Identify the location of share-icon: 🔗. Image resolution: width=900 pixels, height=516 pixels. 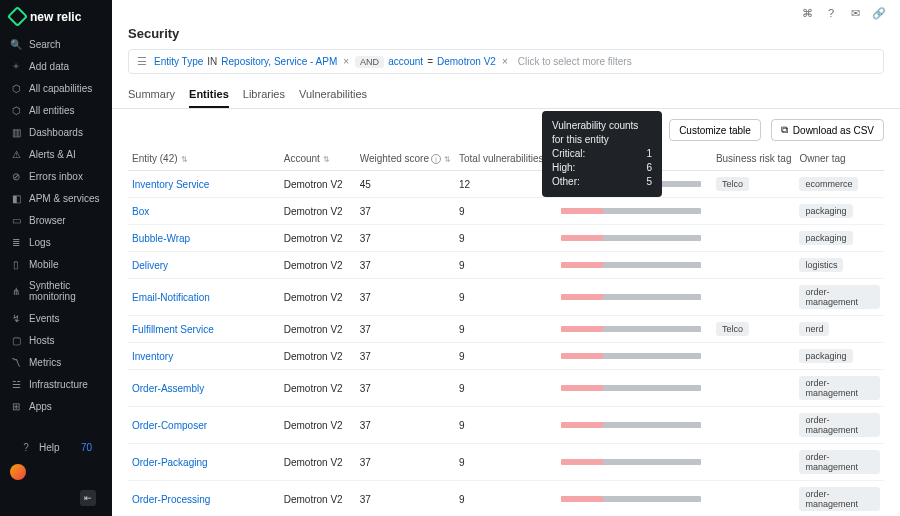
(879, 13).